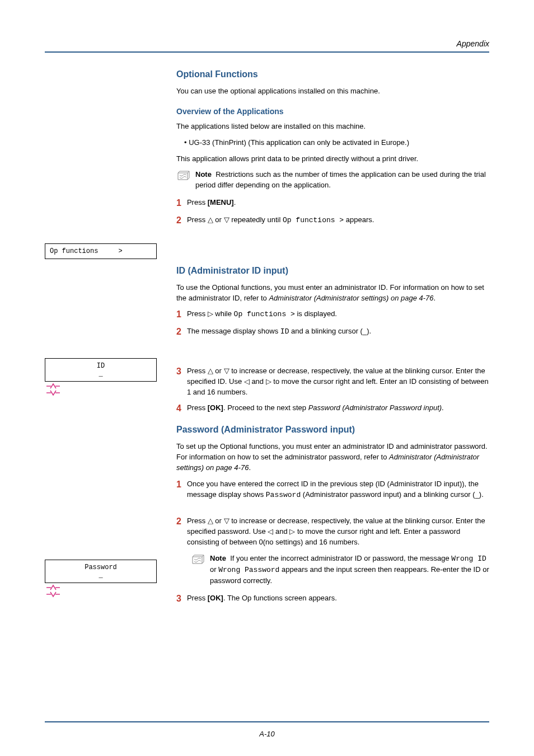 This screenshot has width=534, height=756. Describe the element at coordinates (262, 599) in the screenshot. I see `step-text: Press [OK]. The Op functions screen appe…` at that location.